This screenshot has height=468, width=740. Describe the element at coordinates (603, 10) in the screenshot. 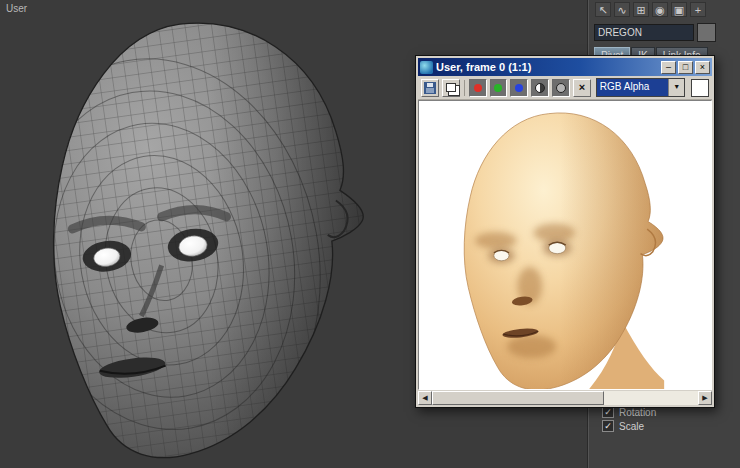

I see `panel-tab-create-icon: ↖` at that location.